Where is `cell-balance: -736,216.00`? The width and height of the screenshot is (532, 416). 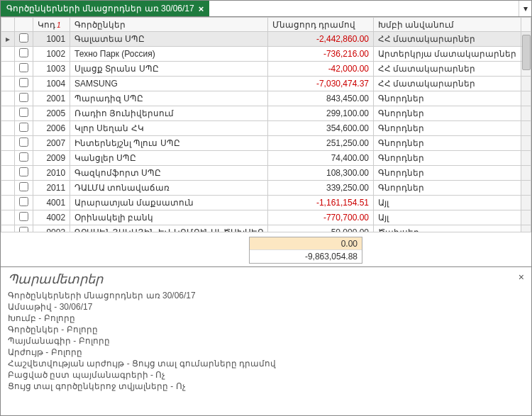
cell-balance: -736,216.00 is located at coordinates (321, 54).